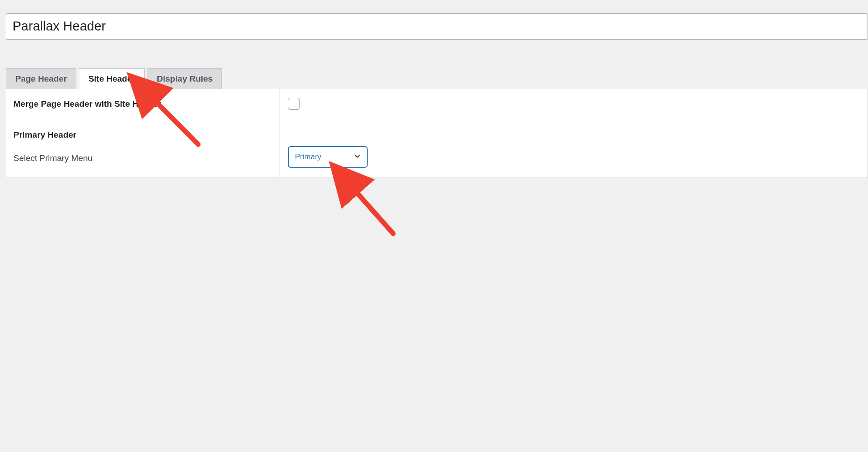 The width and height of the screenshot is (868, 452). I want to click on annotation-arrow-to-select, so click(372, 210).